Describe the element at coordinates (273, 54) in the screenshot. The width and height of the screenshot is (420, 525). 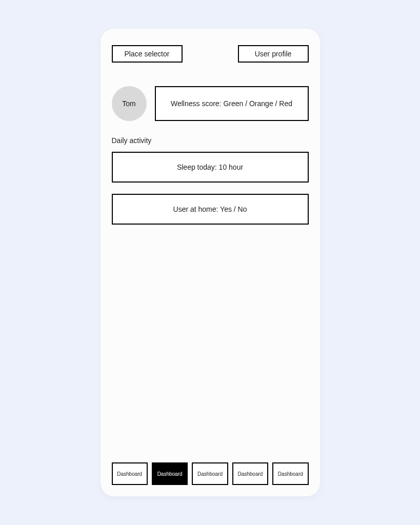
I see `user-profile-button: User profile` at that location.